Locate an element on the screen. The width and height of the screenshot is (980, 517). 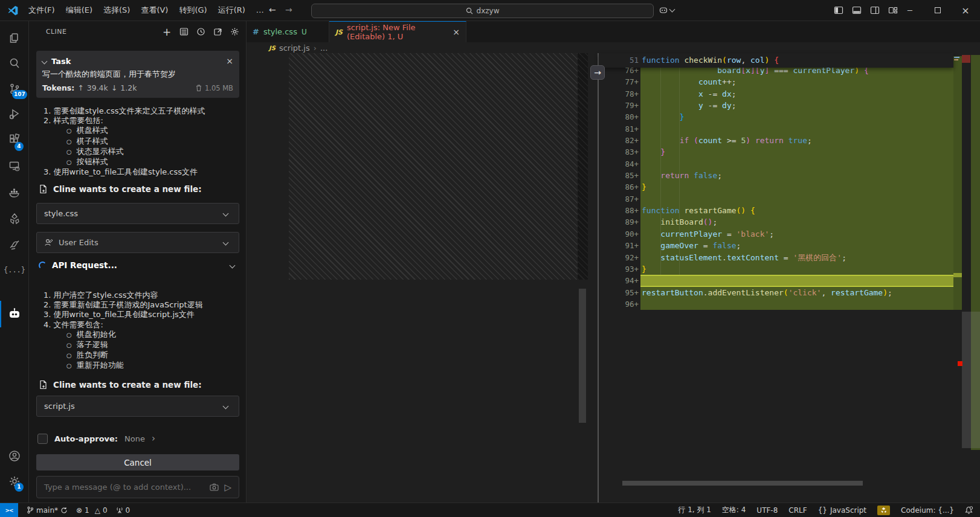
menu-item: 选择(S) is located at coordinates (117, 10).